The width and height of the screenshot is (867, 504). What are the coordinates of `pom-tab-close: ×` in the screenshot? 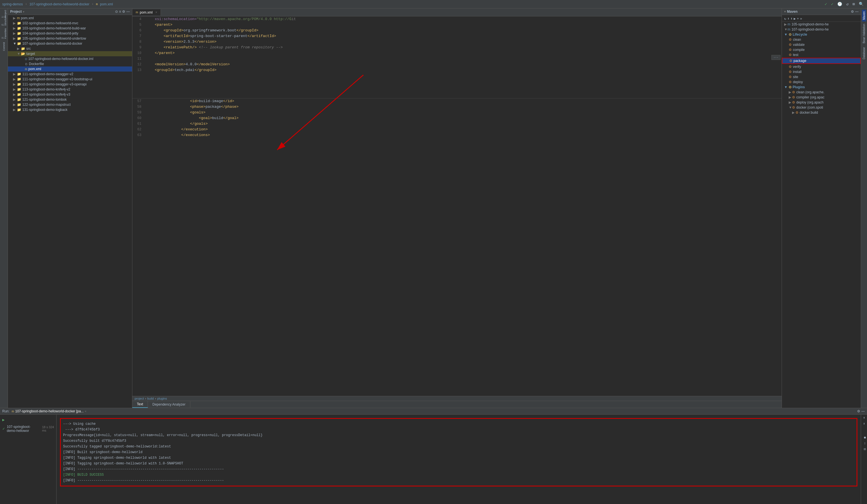 It's located at (156, 12).